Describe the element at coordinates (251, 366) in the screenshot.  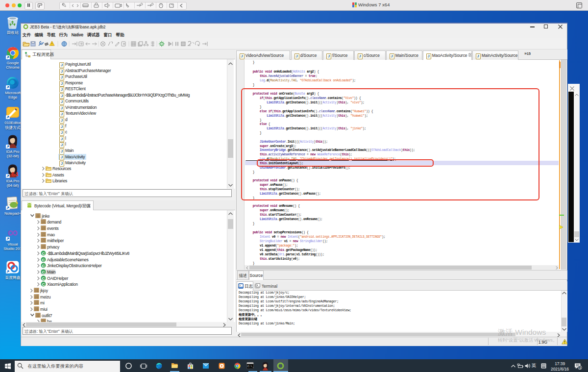
I see `svg-text: C:\_` at that location.